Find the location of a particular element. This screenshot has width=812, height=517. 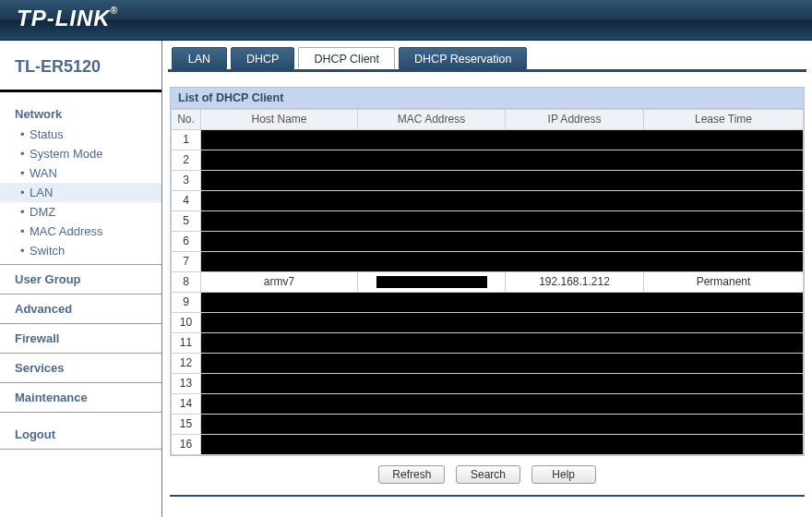

tab-dhcp-reservation: DHCP Reservation is located at coordinates (463, 58).